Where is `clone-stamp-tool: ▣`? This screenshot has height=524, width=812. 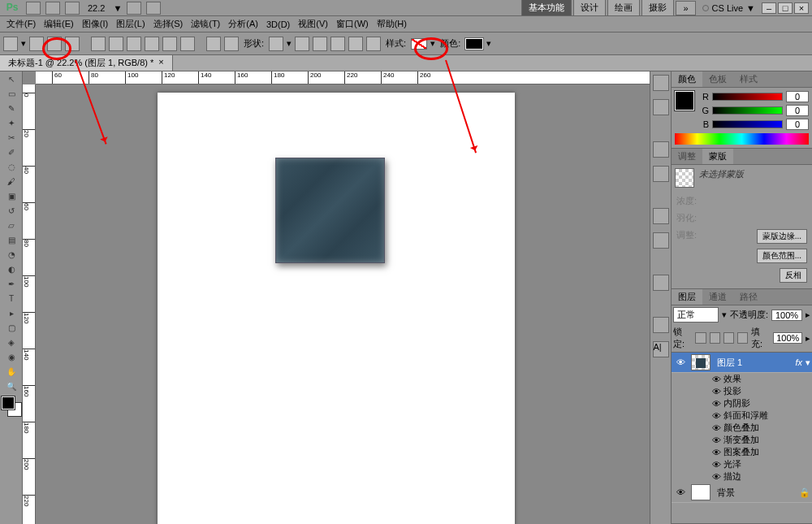
clone-stamp-tool: ▣ is located at coordinates (11, 196).